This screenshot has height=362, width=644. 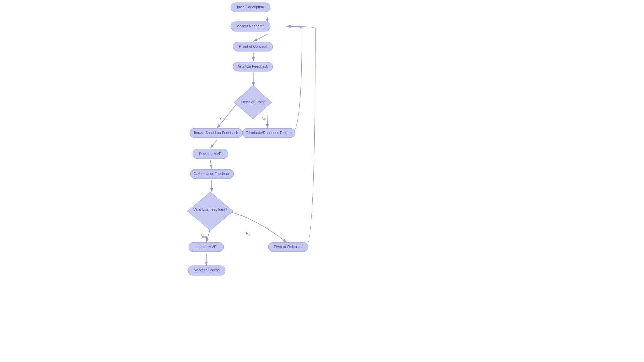 What do you see at coordinates (222, 119) in the screenshot?
I see `yes-label-1: Yes` at bounding box center [222, 119].